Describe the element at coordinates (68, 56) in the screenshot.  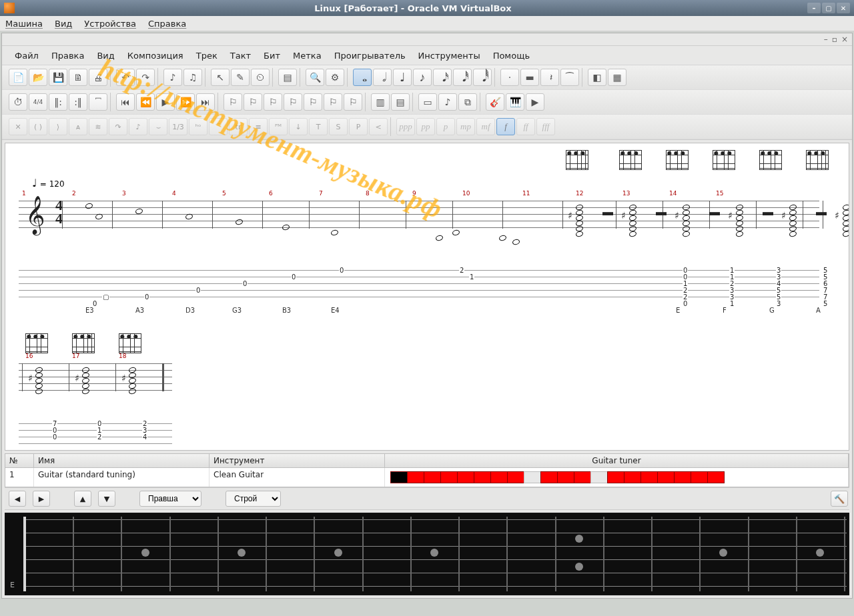
I see `app-menu-edit: Правка` at that location.